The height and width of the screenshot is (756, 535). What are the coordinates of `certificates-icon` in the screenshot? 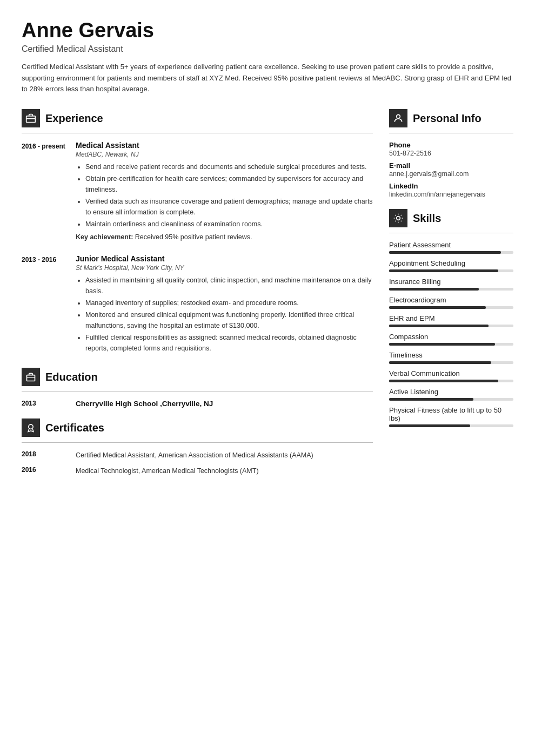 It's located at (31, 428).